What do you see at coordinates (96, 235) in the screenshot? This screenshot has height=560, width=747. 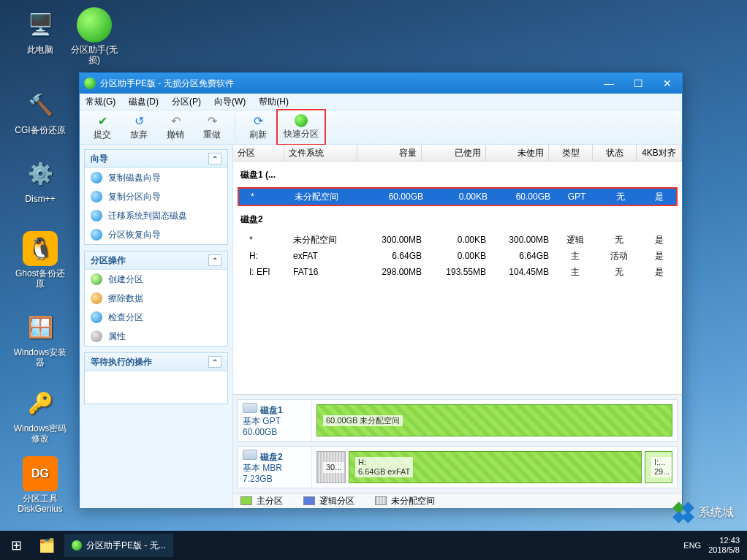 I see `recover-icon` at bounding box center [96, 235].